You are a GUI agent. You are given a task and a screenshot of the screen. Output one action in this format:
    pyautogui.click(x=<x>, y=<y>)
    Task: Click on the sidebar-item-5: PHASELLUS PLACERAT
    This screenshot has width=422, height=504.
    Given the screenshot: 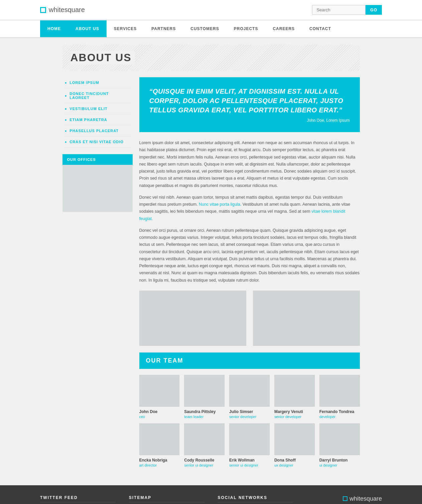 What is the action you would take?
    pyautogui.click(x=98, y=131)
    